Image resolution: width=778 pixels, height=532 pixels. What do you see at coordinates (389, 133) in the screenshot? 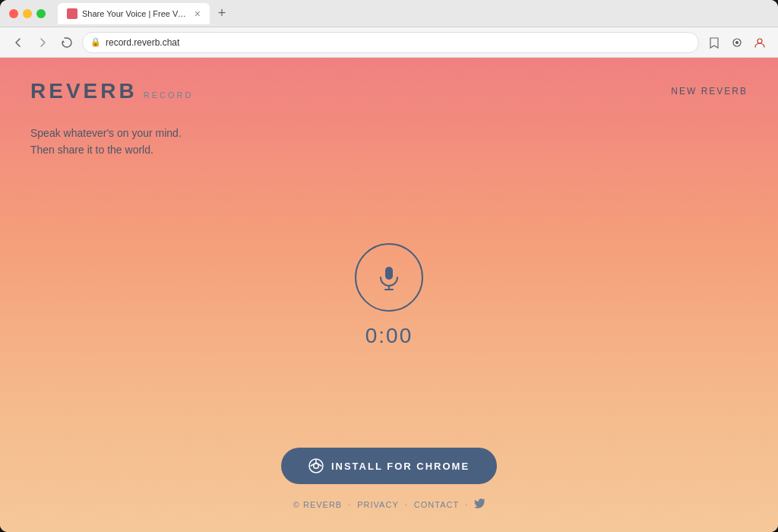
I see `tagline-line1: Speak whatever's on your mind.` at bounding box center [389, 133].